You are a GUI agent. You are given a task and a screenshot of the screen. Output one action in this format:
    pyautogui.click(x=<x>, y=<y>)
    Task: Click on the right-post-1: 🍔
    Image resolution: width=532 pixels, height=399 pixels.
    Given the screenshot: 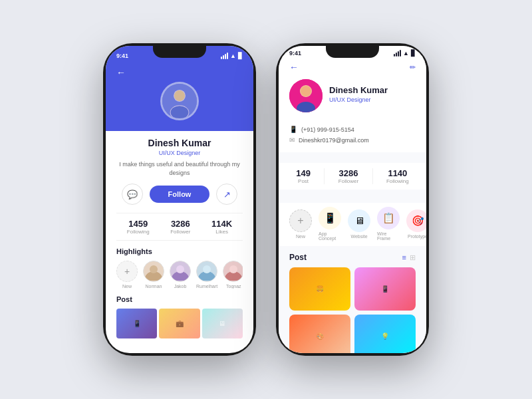 What is the action you would take?
    pyautogui.click(x=320, y=289)
    